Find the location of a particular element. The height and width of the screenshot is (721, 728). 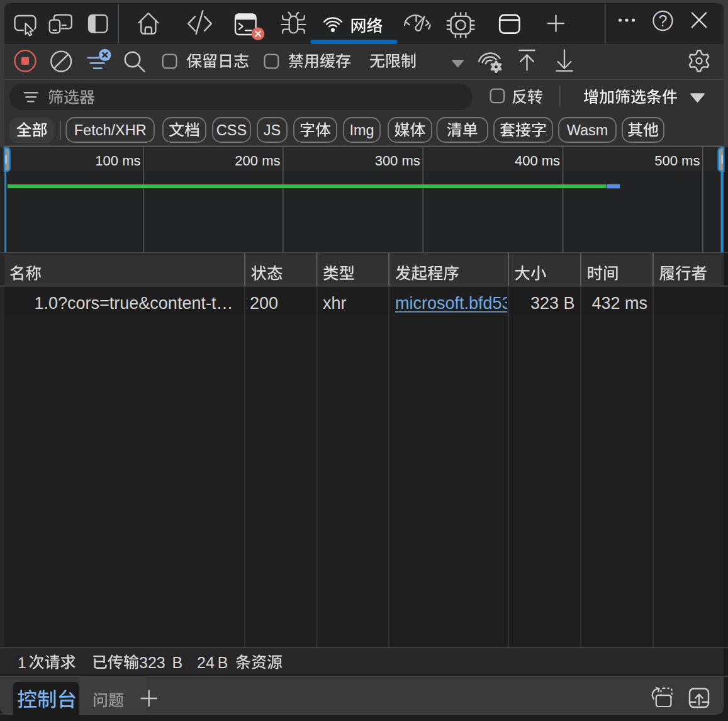

svg-text: 500 ms is located at coordinates (677, 161).